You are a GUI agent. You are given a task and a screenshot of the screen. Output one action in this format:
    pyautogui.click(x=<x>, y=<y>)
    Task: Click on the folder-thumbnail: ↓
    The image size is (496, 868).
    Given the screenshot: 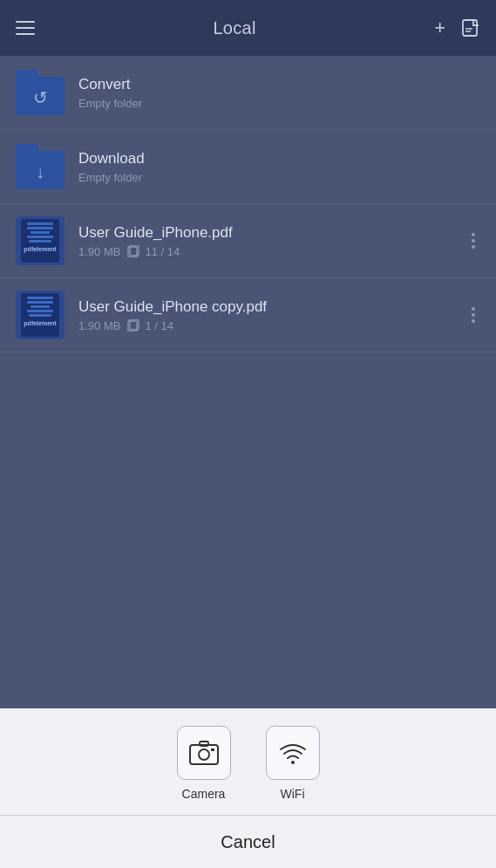 What is the action you would take?
    pyautogui.click(x=40, y=167)
    